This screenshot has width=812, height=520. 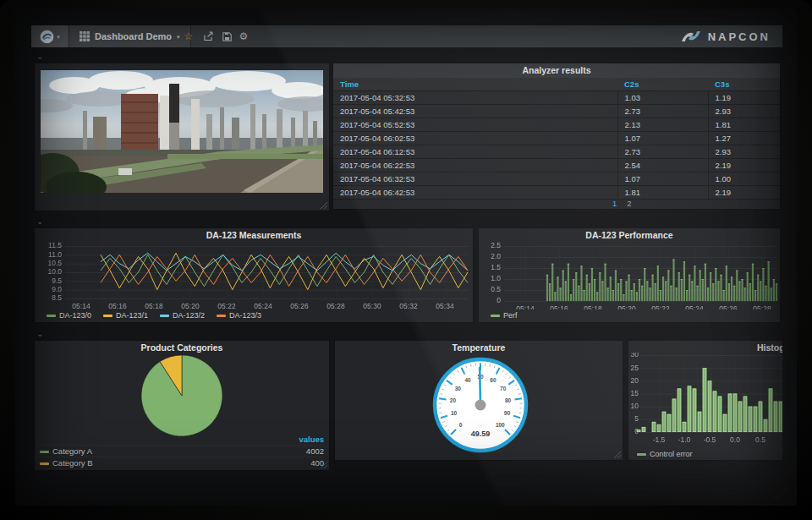 I want to click on measurements-panel: DA-123 Measurements DA-123/0DA-123/1DA-1…, so click(x=254, y=276).